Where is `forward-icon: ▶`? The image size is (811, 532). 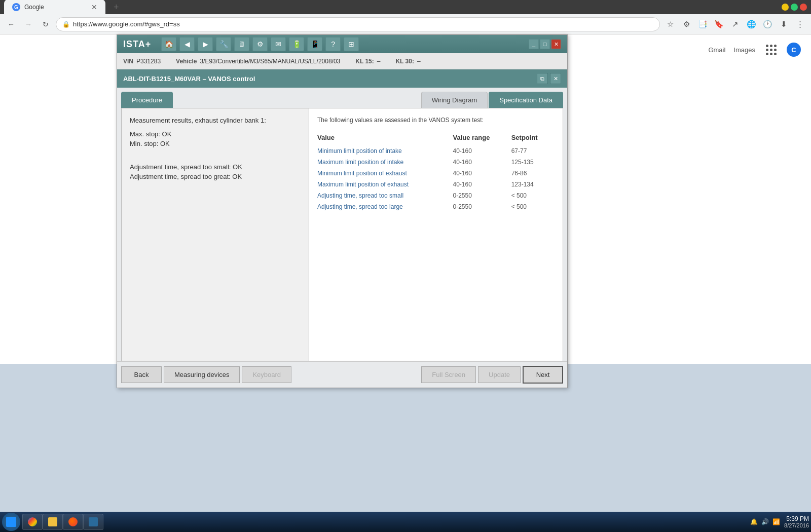 forward-icon: ▶ is located at coordinates (205, 44).